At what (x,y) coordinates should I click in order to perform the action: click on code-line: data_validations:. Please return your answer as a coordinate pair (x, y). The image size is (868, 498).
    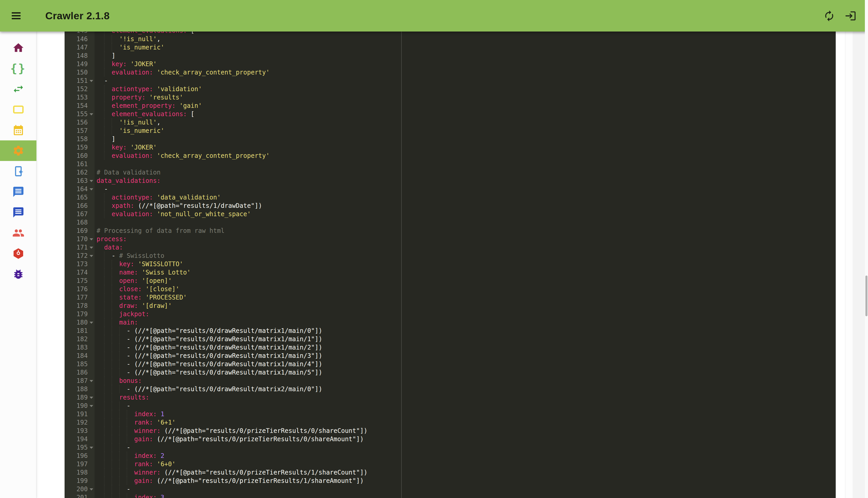
    Looking at the image, I should click on (465, 181).